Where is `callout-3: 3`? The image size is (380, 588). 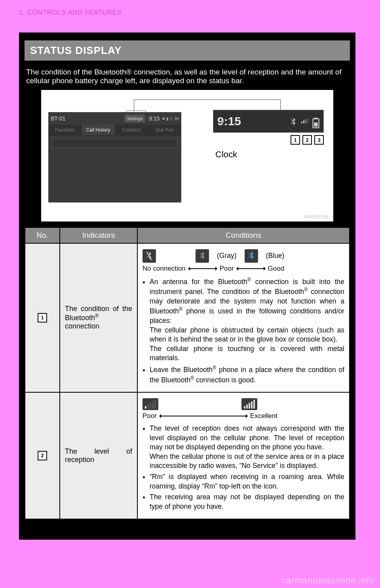
callout-3: 3 is located at coordinates (319, 140).